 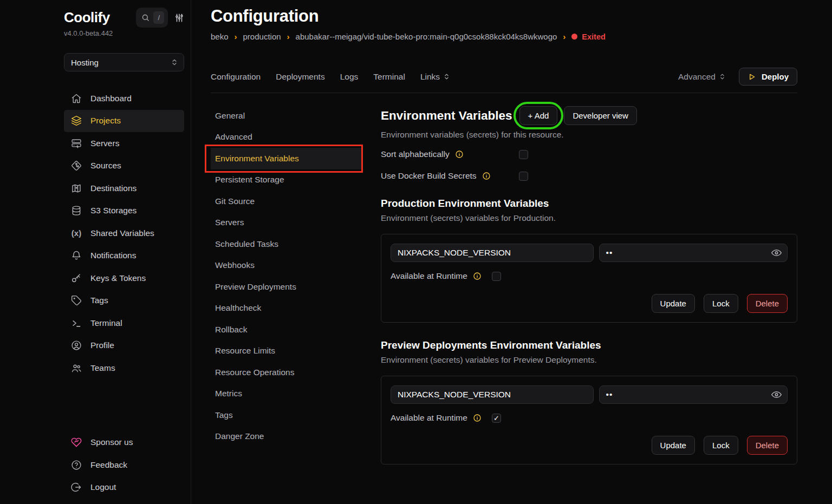 What do you see at coordinates (124, 368) in the screenshot?
I see `sidebar-item-teams: Teams` at bounding box center [124, 368].